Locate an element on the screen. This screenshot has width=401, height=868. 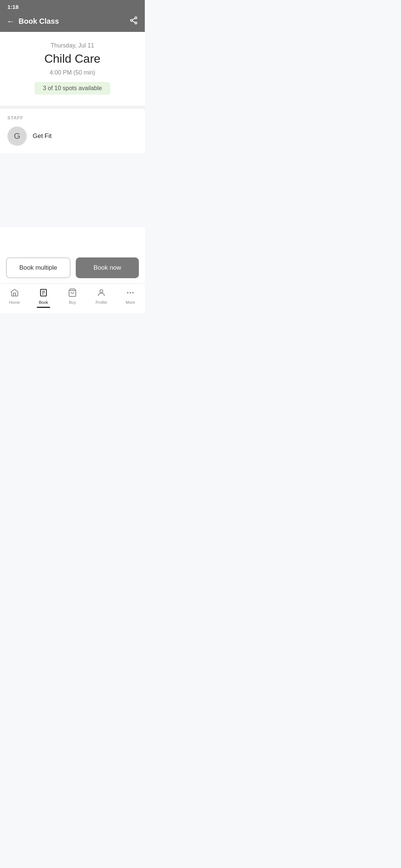
book-icon is located at coordinates (43, 293).